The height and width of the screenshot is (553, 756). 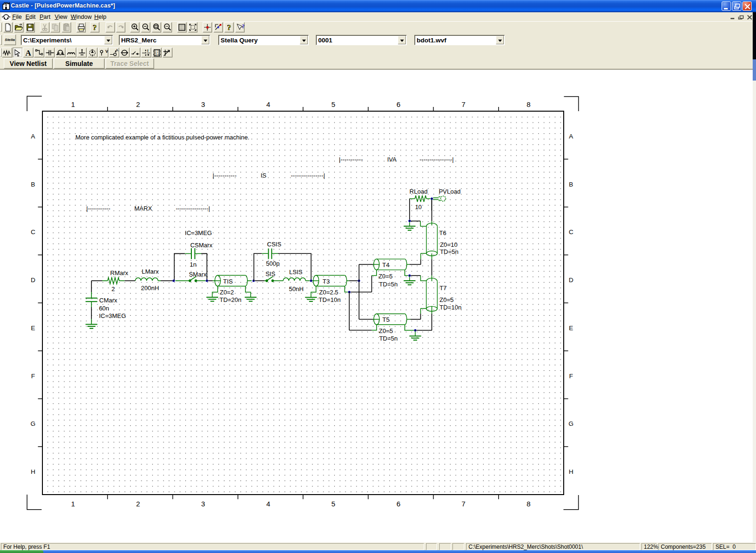 I want to click on svg-text: T7, so click(x=443, y=288).